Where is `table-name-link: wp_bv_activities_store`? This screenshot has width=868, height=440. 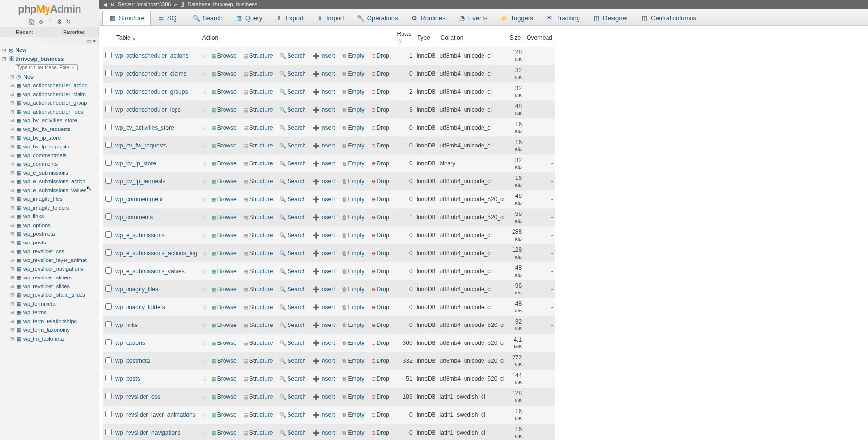
table-name-link: wp_bv_activities_store is located at coordinates (145, 128).